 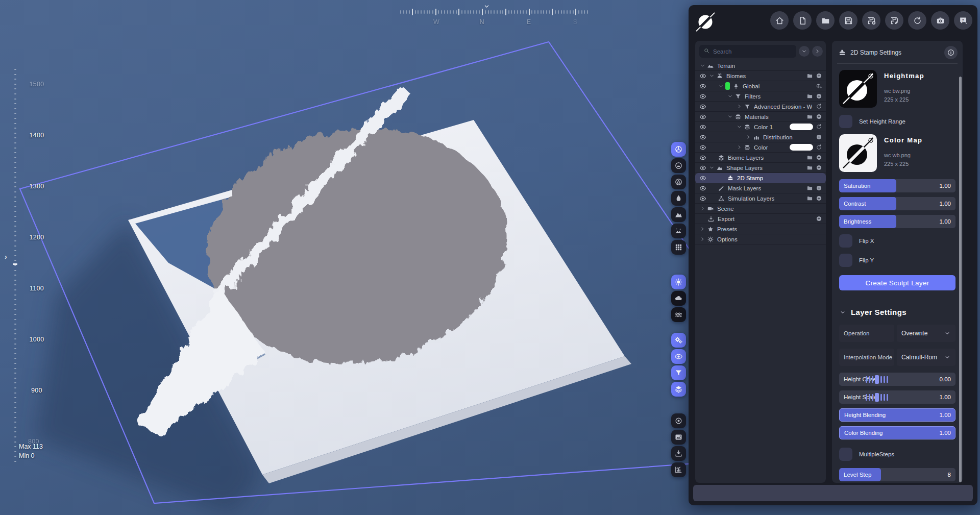 What do you see at coordinates (819, 86) in the screenshot?
I see `layers-add-button` at bounding box center [819, 86].